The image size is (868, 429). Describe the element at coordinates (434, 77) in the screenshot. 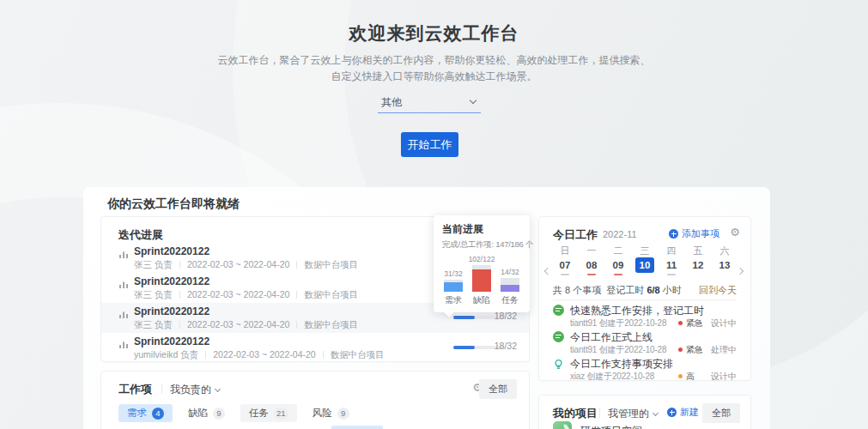

I see `welcome-description: 自定义快捷入口等帮助你高效触达工作场景。` at that location.